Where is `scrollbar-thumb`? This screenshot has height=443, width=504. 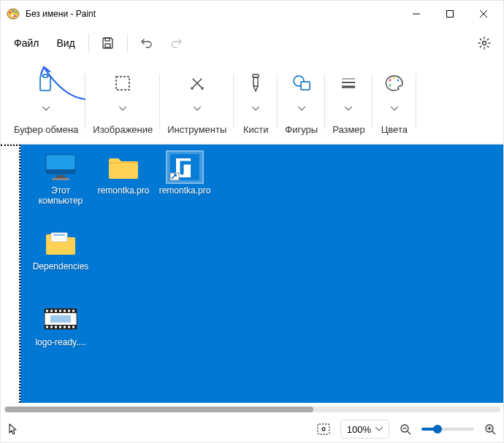
scrollbar-thumb is located at coordinates (159, 409).